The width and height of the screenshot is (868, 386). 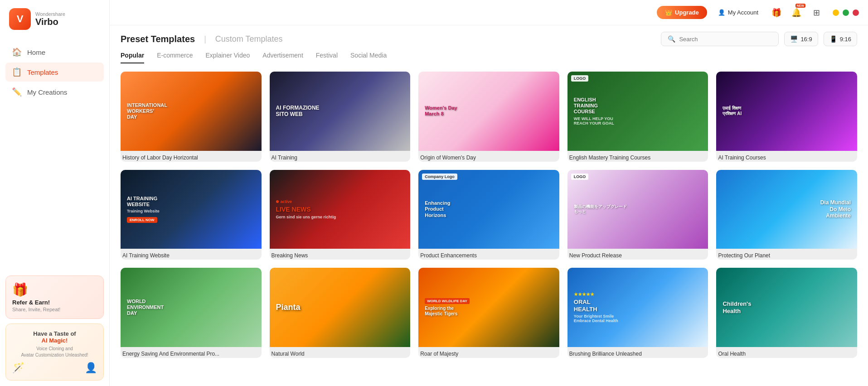 What do you see at coordinates (327, 58) in the screenshot?
I see `tab-festival: Festival` at bounding box center [327, 58].